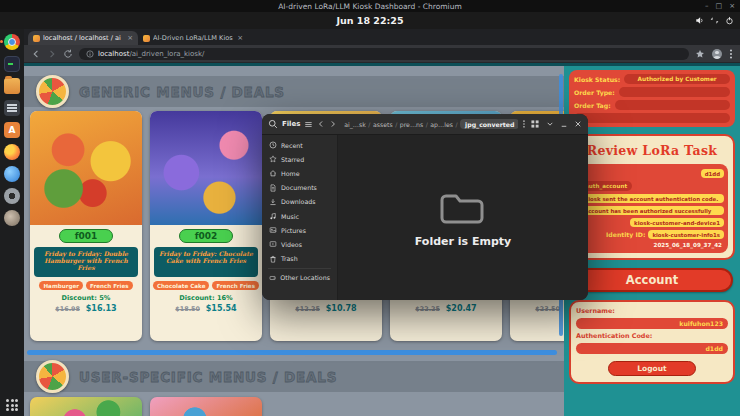 Image resolution: width=740 pixels, height=416 pixels. Describe the element at coordinates (707, 6) in the screenshot. I see `minimize-icon: –` at that location.